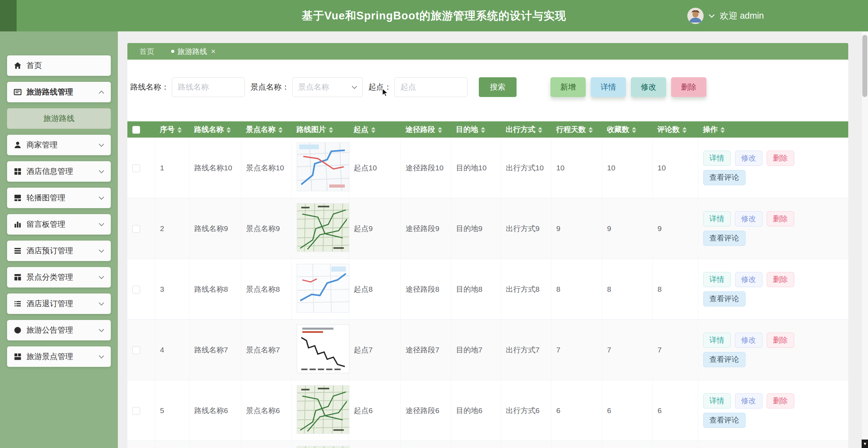 This screenshot has width=868, height=448. Describe the element at coordinates (102, 198) in the screenshot. I see `chevron-down-icon` at that location.